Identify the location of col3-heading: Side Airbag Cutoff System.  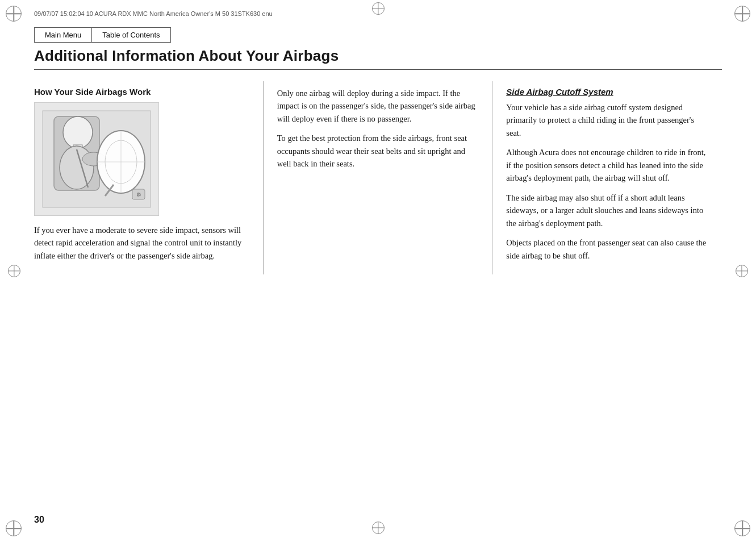
(607, 92).